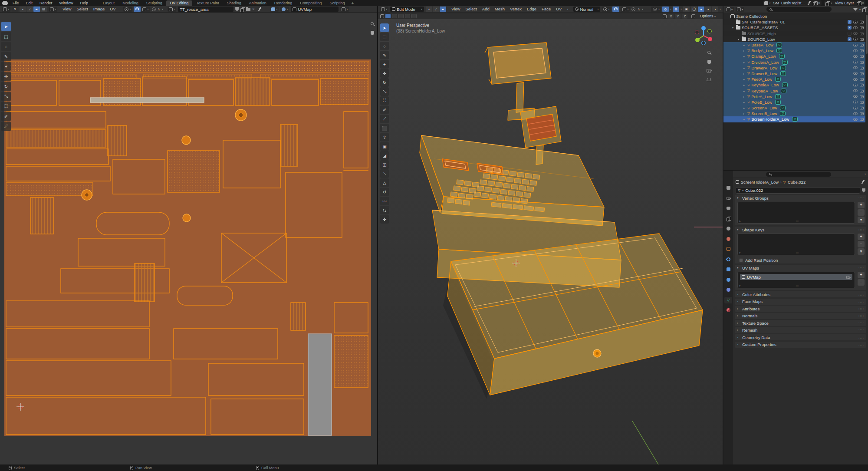  What do you see at coordinates (385, 183) in the screenshot?
I see `poly-build-tool-button: △` at bounding box center [385, 183].